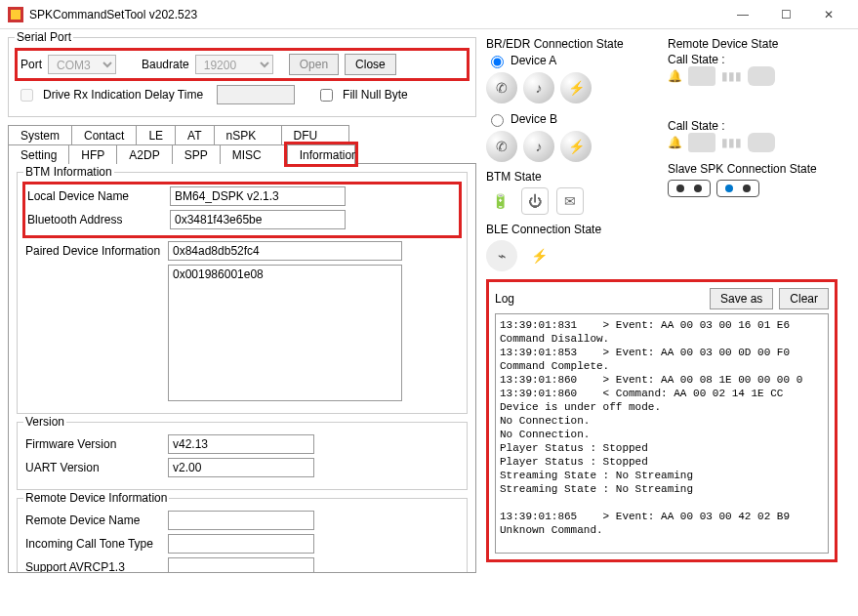 This screenshot has height=616, width=858. I want to click on remote-name-label: Remote Device Name, so click(94, 520).